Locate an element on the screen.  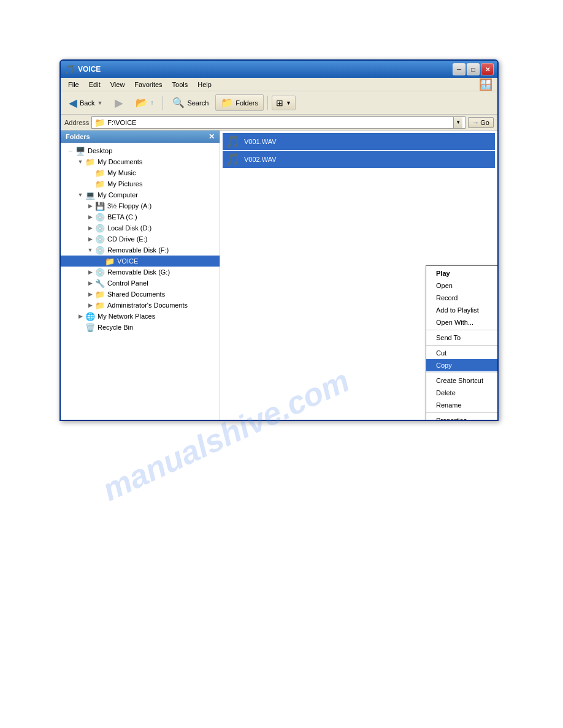
address-input is located at coordinates (279, 123).